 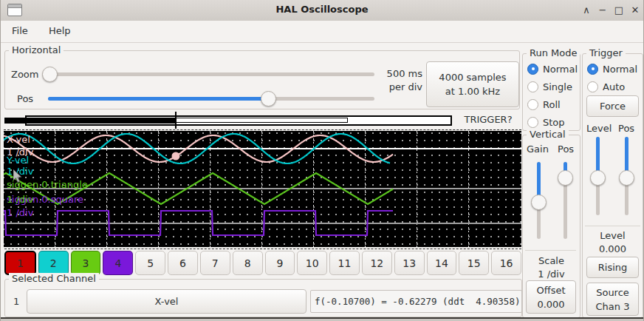 What do you see at coordinates (613, 235) in the screenshot?
I see `trigger-level-caption: Level` at bounding box center [613, 235].